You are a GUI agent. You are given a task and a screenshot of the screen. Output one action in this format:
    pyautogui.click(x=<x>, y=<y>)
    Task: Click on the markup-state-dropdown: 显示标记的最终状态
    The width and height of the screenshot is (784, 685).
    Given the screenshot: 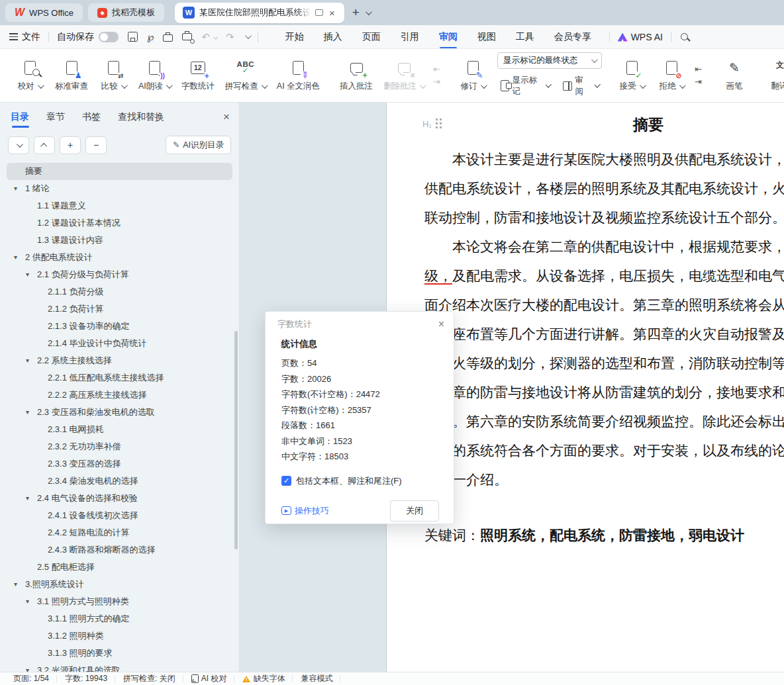 What is the action you would take?
    pyautogui.click(x=550, y=61)
    